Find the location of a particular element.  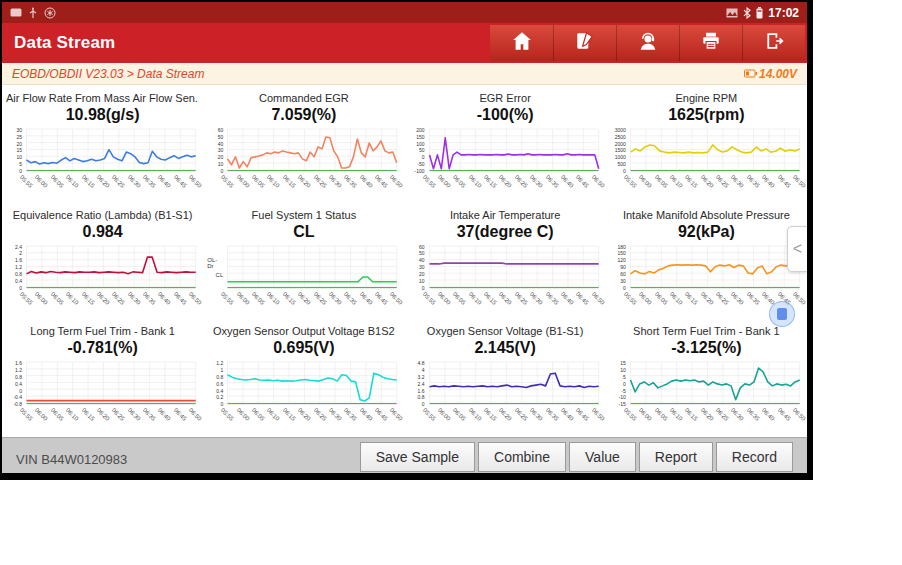

chart-cell-air-flow-rate: Air Flow Rate From Mass Air Flow Sen...1… is located at coordinates (102, 146).